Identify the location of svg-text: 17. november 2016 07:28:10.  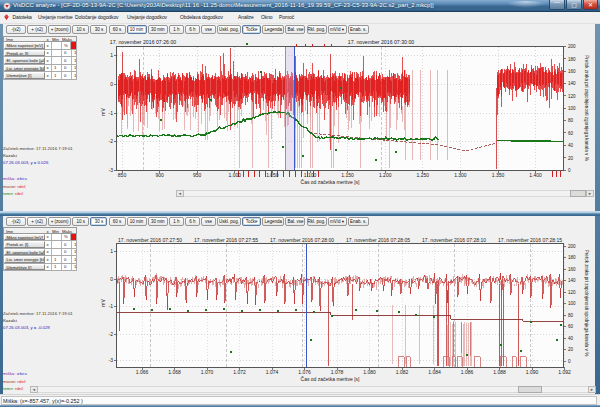
(454, 240).